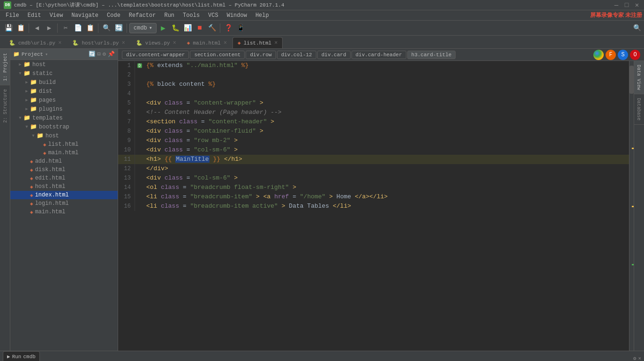 This screenshot has height=361, width=644. Describe the element at coordinates (60, 43) in the screenshot. I see `tab-close-icon: ×` at that location.